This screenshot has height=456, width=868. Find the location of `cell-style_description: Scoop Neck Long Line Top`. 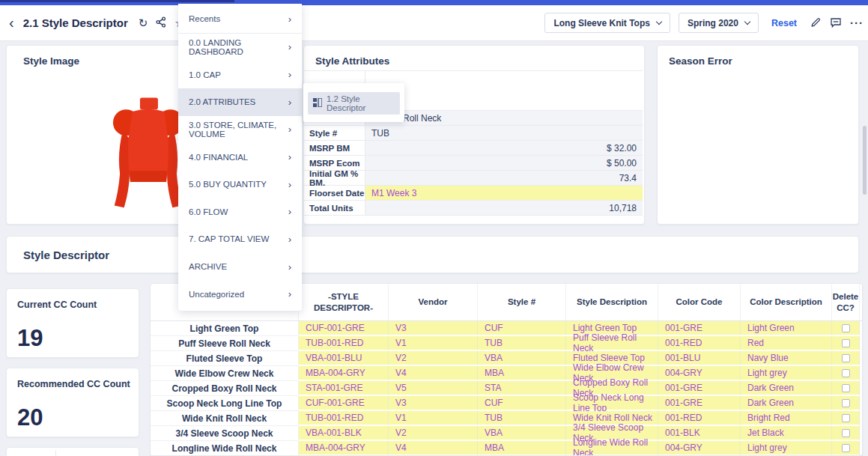

cell-style_description: Scoop Neck Long Line Top is located at coordinates (613, 404).